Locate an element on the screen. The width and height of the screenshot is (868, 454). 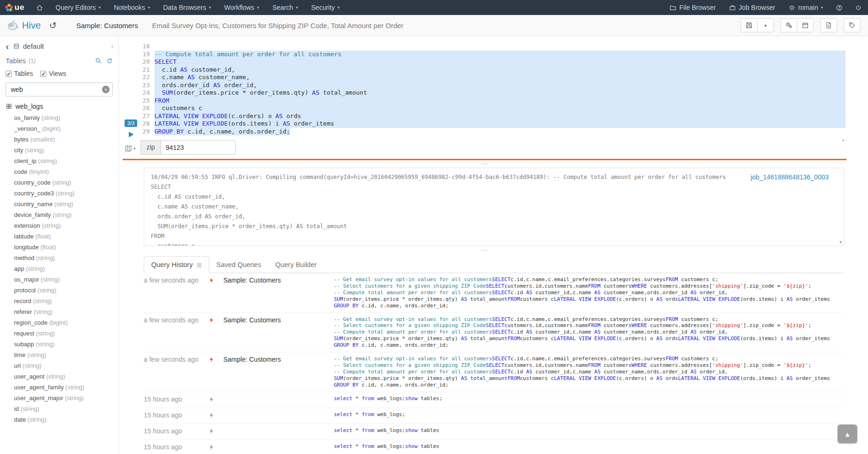
variable-input is located at coordinates (198, 147).